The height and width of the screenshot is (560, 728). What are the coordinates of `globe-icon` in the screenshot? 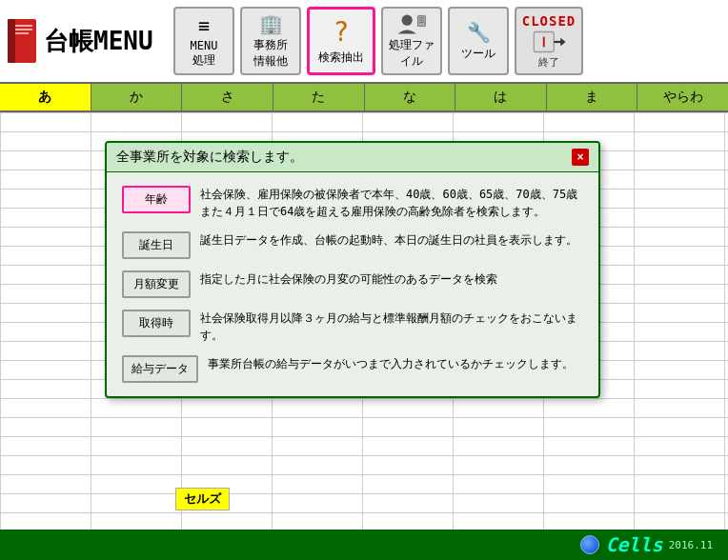 It's located at (590, 545).